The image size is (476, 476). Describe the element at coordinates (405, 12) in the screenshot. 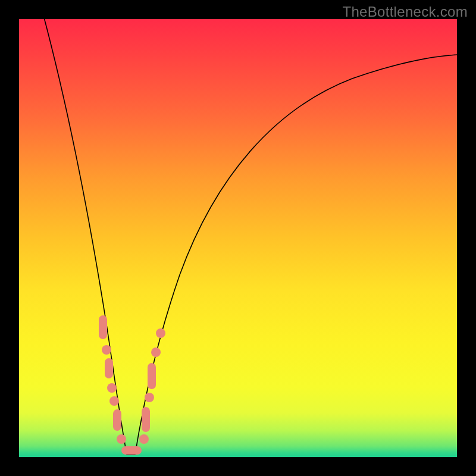

I see `watermark-text: TheBottleneck.com` at that location.